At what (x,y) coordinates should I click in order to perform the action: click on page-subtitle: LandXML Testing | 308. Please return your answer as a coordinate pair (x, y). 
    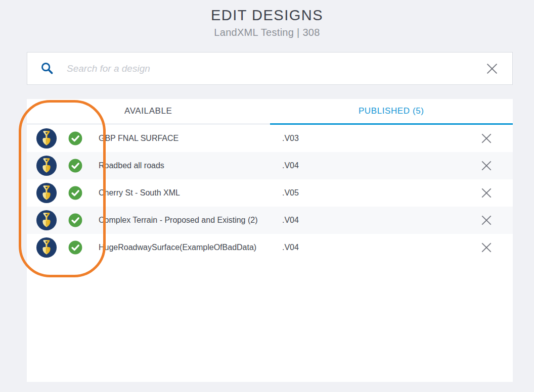
    Looking at the image, I should click on (267, 32).